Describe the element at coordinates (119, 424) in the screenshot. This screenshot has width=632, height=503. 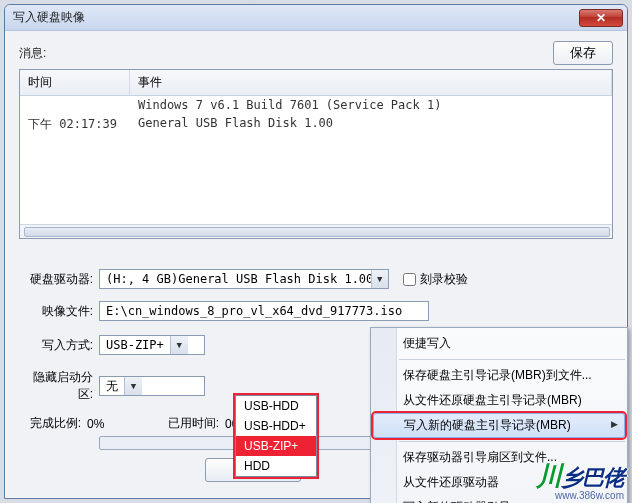
I see `progress-value: 0%` at that location.